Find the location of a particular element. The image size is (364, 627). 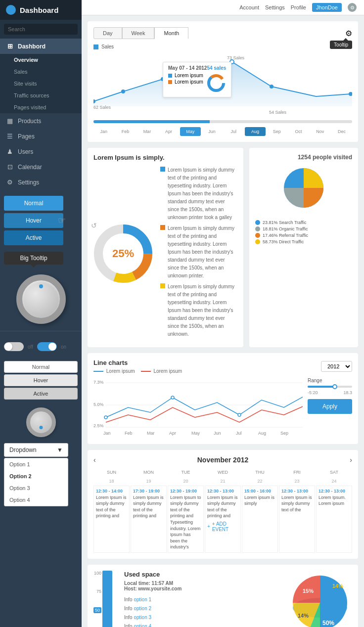

cal-date-23: 23 is located at coordinates (297, 481).